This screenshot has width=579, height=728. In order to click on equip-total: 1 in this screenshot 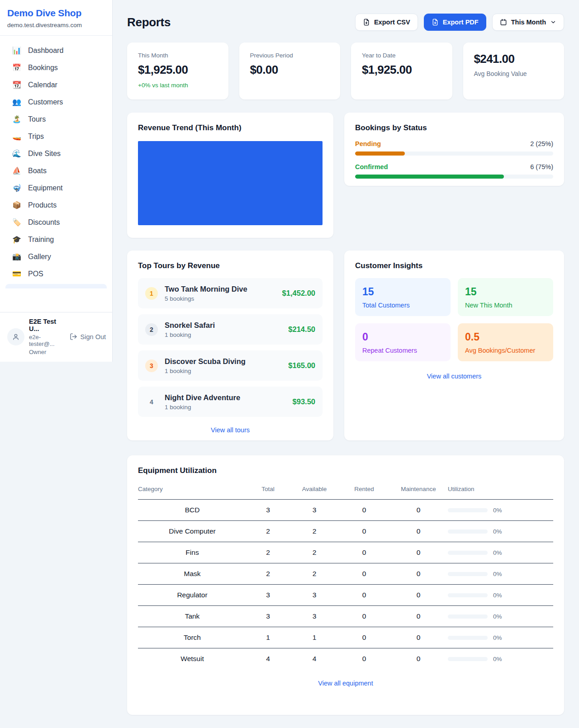, I will do `click(268, 638)`.